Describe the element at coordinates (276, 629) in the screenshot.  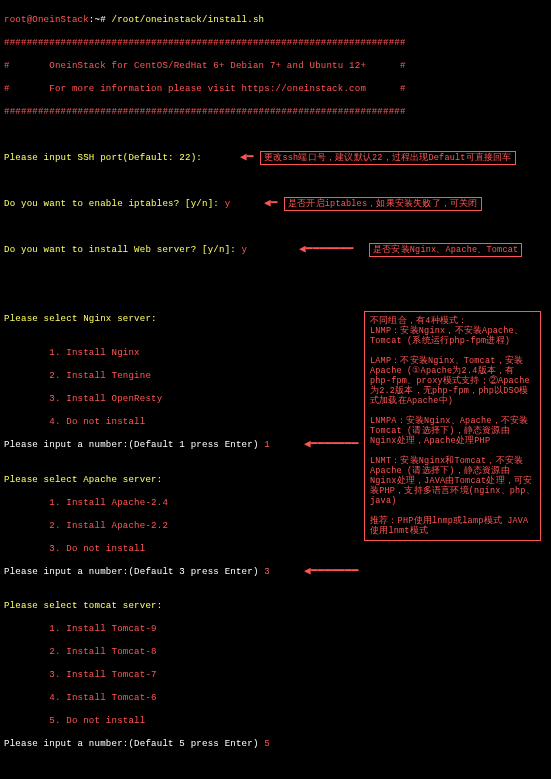
I see `opt-tomcat-1: 1. Install Tomcat-9` at that location.